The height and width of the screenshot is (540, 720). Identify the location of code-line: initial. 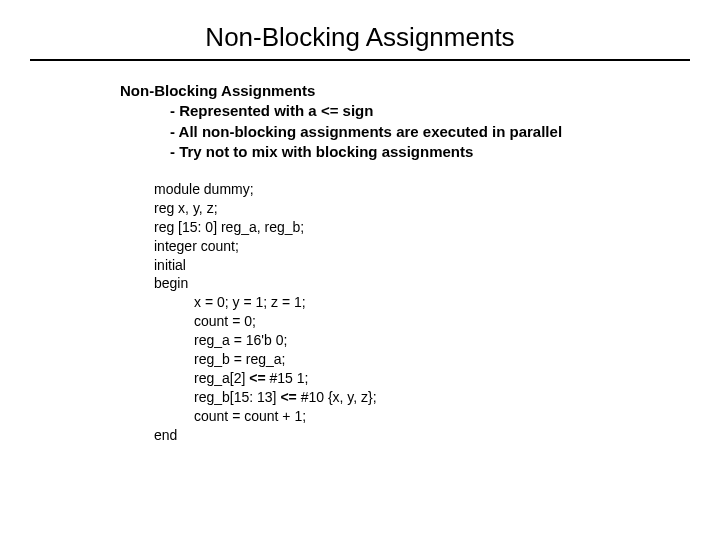
(437, 266).